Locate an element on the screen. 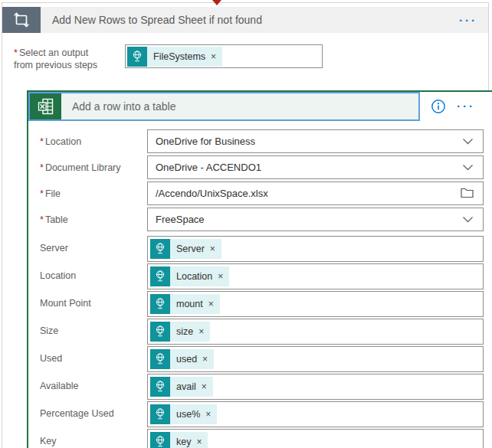 The width and height of the screenshot is (492, 448). field-label: Key is located at coordinates (93, 438).